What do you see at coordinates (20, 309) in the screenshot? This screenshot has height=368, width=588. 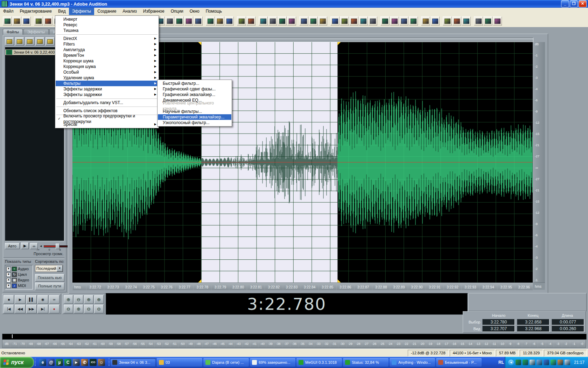 I see `rewind-button: ◀◀` at bounding box center [20, 309].